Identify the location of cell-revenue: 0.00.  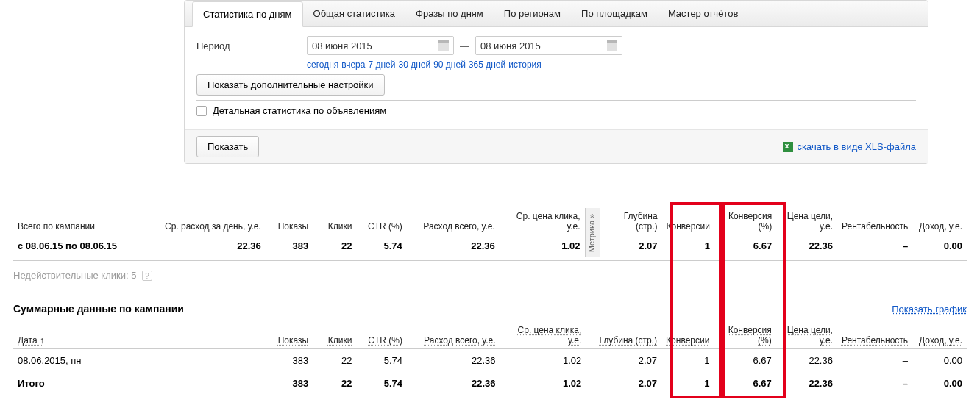
(940, 361).